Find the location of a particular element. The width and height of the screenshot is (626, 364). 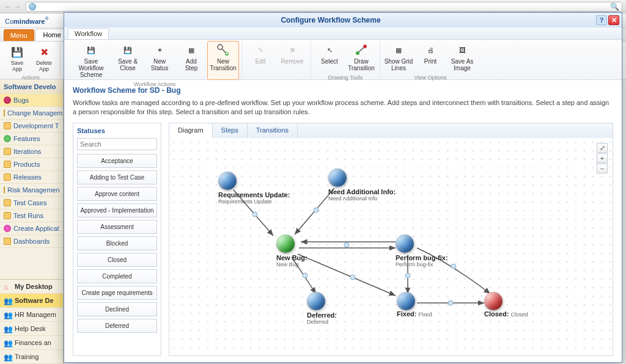

status-item: Declined is located at coordinates (117, 309).